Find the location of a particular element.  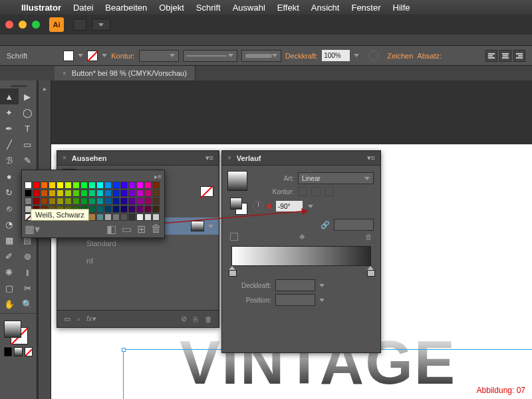

appearance-panel-header: × Aussehen ▾≡ is located at coordinates (138, 158).